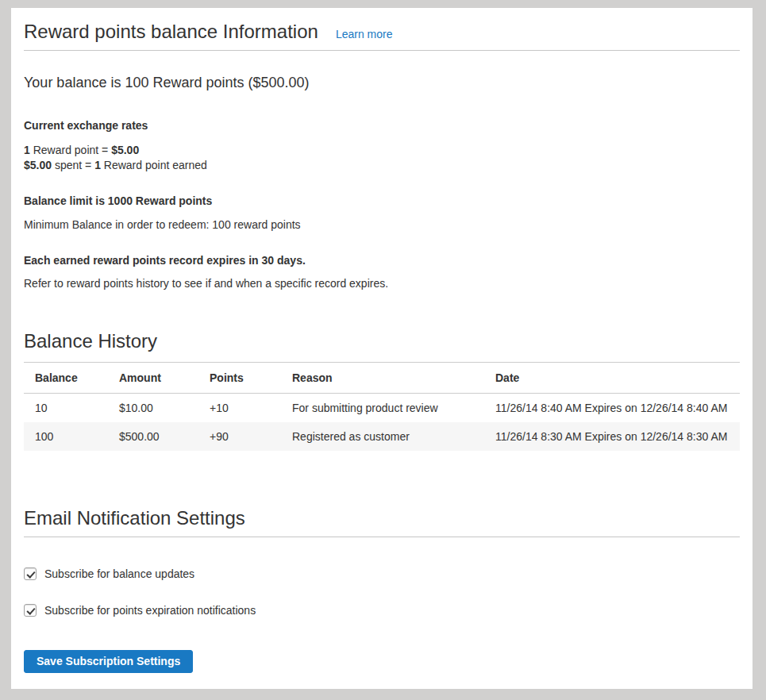 Image resolution: width=766 pixels, height=700 pixels. Describe the element at coordinates (30, 610) in the screenshot. I see `points-expiration-checkbox` at that location.